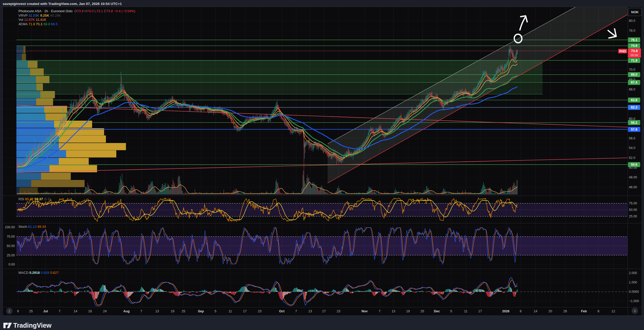  What do you see at coordinates (584, 311) in the screenshot?
I see `svg-text: Feb` at bounding box center [584, 311].